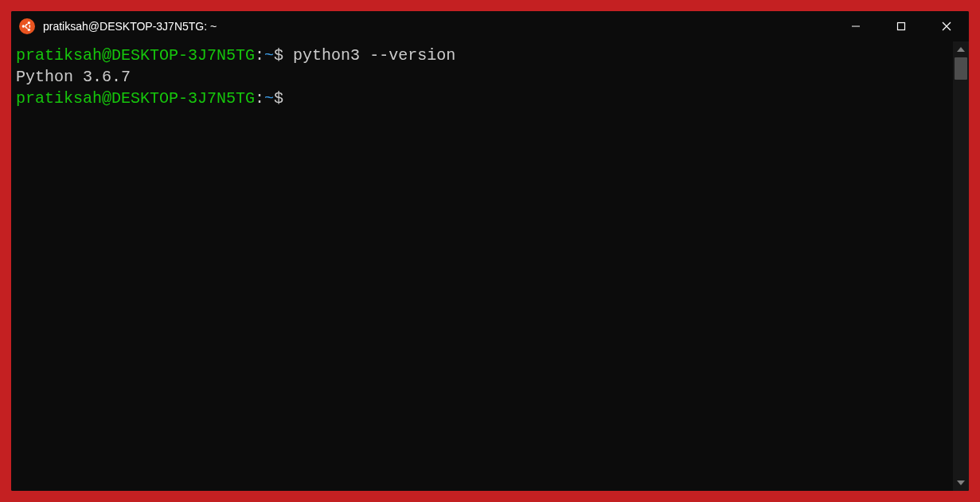  I want to click on titlebar-left: pratiksah@DESKTOP-3J7N5TG: ~, so click(422, 26).